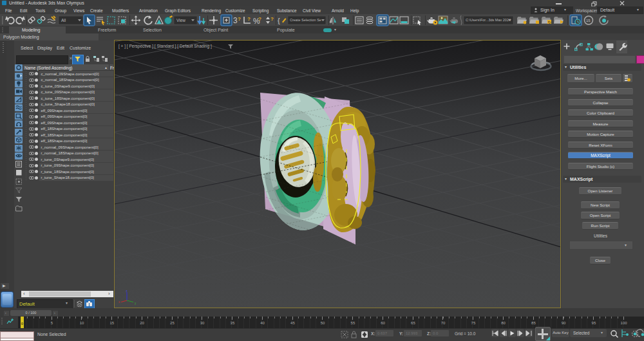 Image resolution: width=644 pixels, height=341 pixels. I want to click on svg-text: z, so click(128, 291).